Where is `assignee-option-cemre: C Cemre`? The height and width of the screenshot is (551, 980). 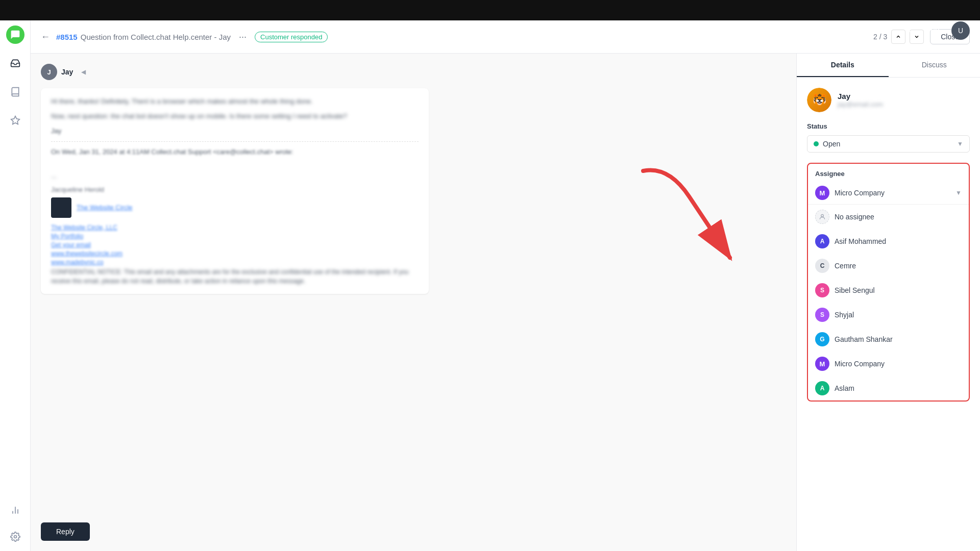
assignee-option-cemre: C Cemre is located at coordinates (888, 266).